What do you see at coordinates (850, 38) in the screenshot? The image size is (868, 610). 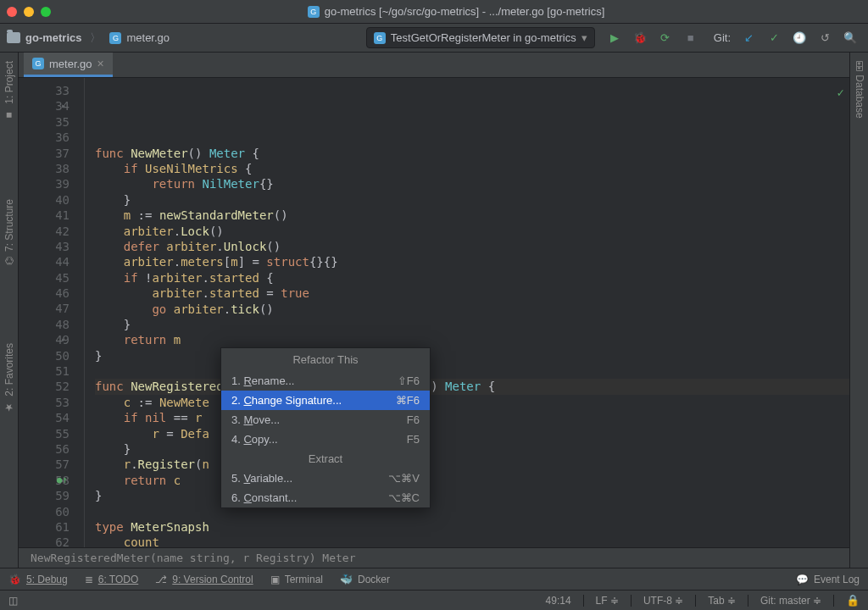 I see `search-icon: 🔍` at bounding box center [850, 38].